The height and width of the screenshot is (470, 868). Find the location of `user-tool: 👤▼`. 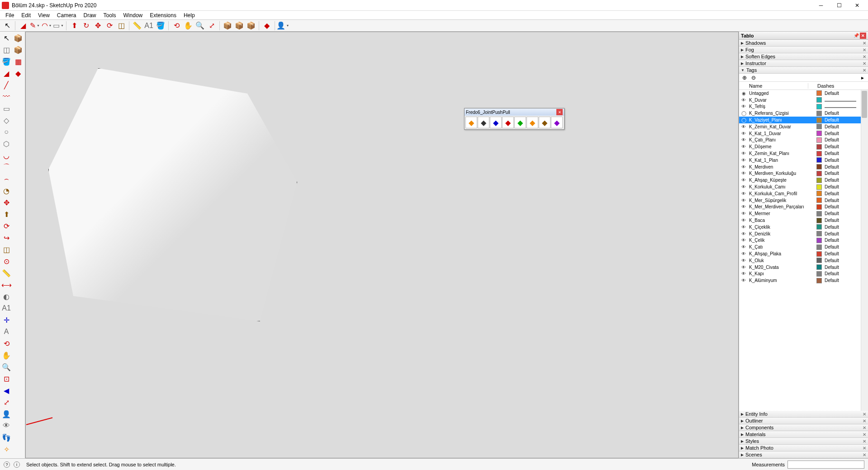

user-tool: 👤▼ is located at coordinates (283, 26).